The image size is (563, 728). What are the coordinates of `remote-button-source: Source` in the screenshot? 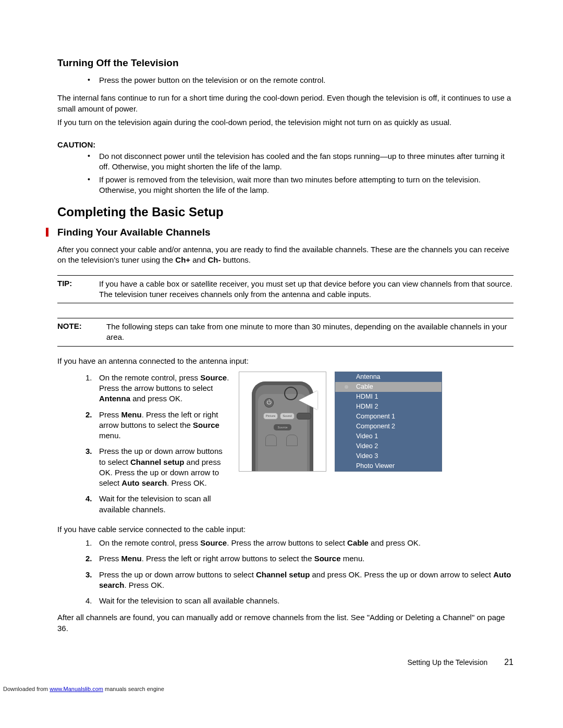 It's located at (283, 427).